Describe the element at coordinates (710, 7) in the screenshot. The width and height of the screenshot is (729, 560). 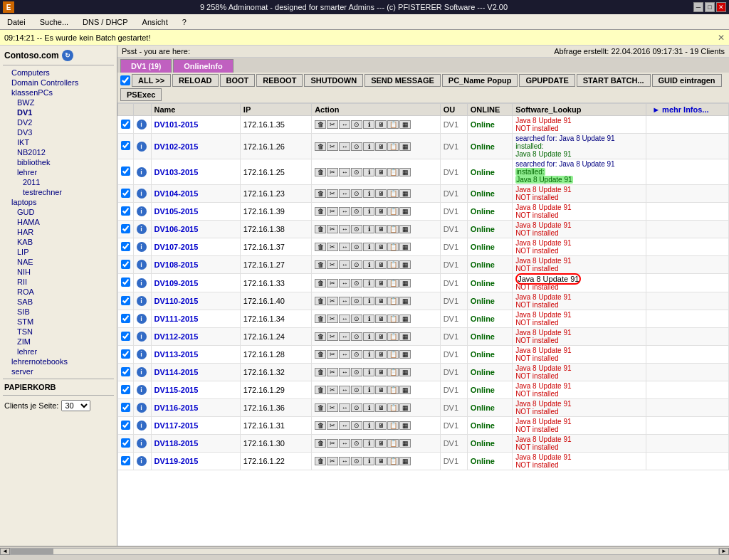
I see `maximize-button: □` at that location.